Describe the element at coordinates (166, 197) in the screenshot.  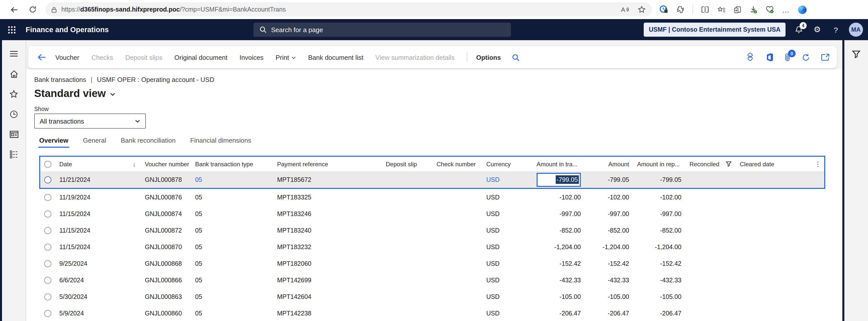
I see `cell-voucher: GNJL000876` at that location.